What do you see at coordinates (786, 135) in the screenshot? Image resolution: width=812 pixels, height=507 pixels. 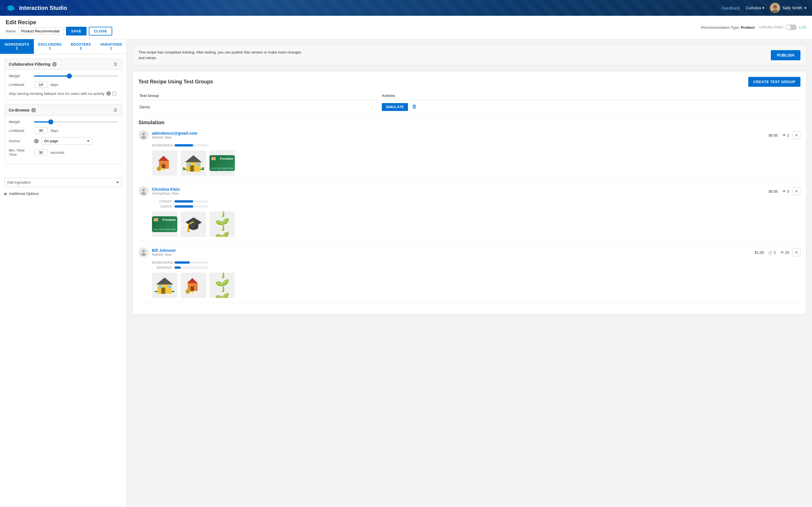 I see `user-views-1: 👁 2` at bounding box center [786, 135].